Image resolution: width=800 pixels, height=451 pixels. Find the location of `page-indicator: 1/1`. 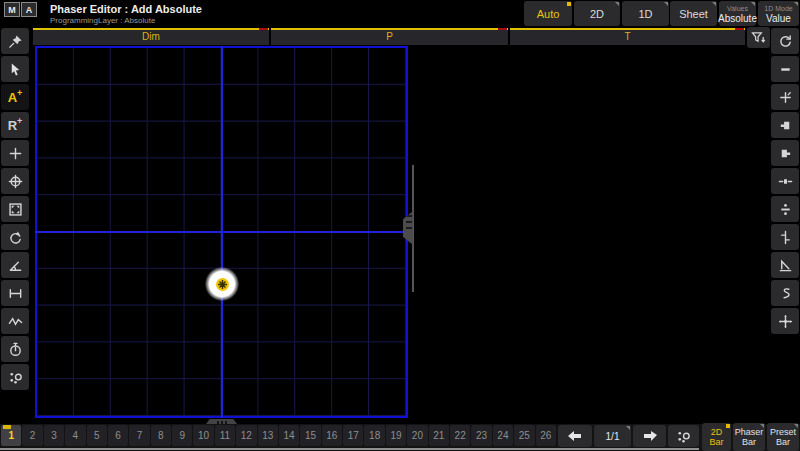

page-indicator: 1/1 is located at coordinates (612, 436).